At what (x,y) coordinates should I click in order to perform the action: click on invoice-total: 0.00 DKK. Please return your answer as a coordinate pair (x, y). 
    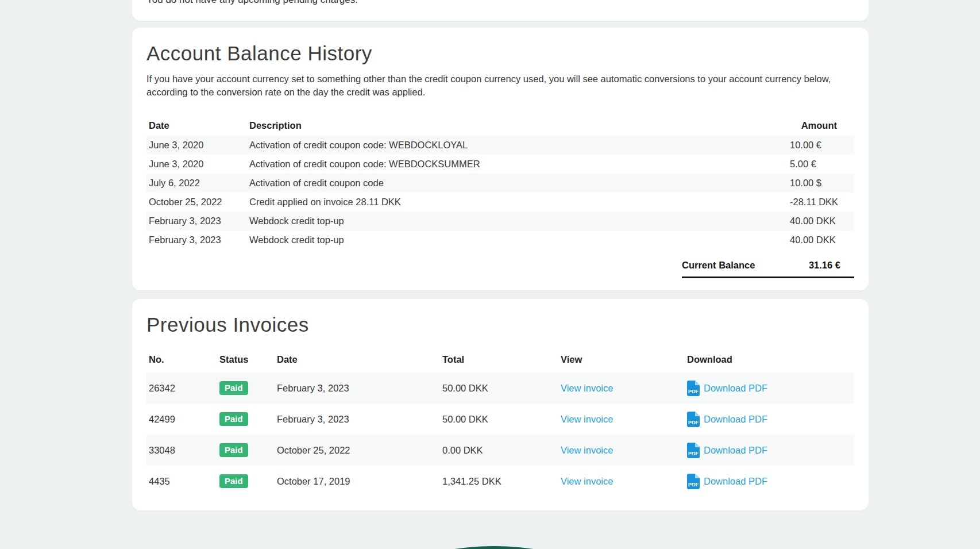
    Looking at the image, I should click on (499, 450).